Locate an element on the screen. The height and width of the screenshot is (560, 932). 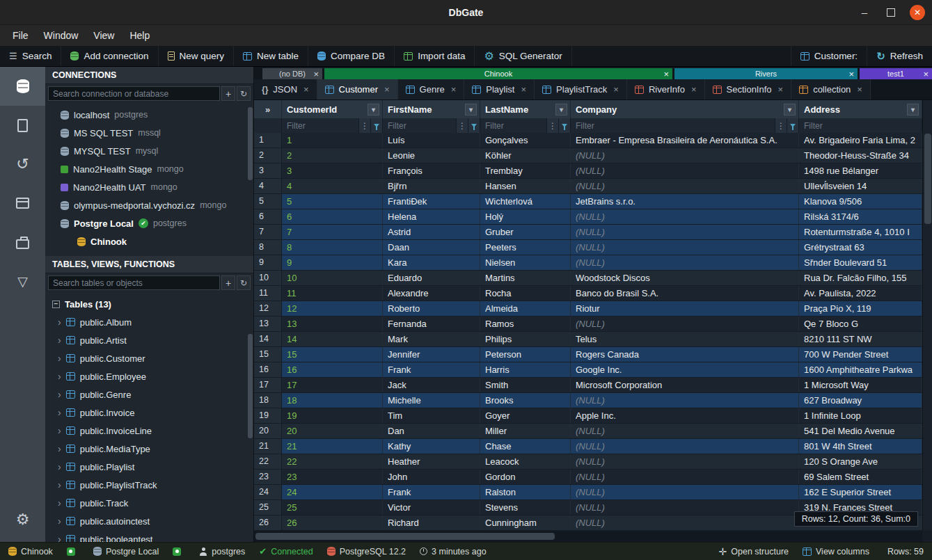
cell-lastname: Peeters is located at coordinates (526, 248).